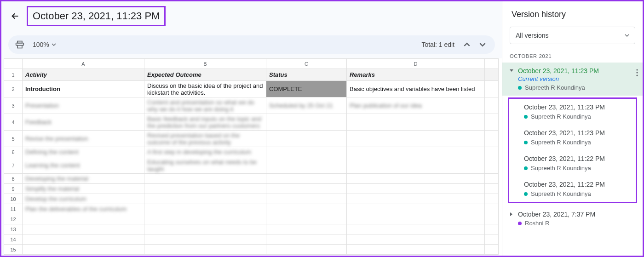 This screenshot has width=644, height=257. What do you see at coordinates (13, 189) in the screenshot?
I see `row-header: 9` at bounding box center [13, 189].